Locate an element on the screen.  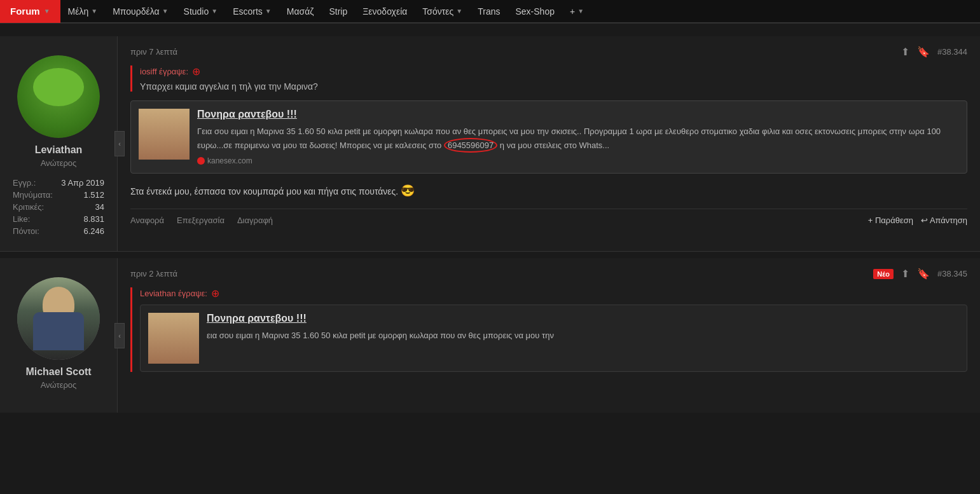
nested-quote-box: Leviathan έγραψε: ⊕ Πονηρα ραντεβου !!! … is located at coordinates (549, 329).